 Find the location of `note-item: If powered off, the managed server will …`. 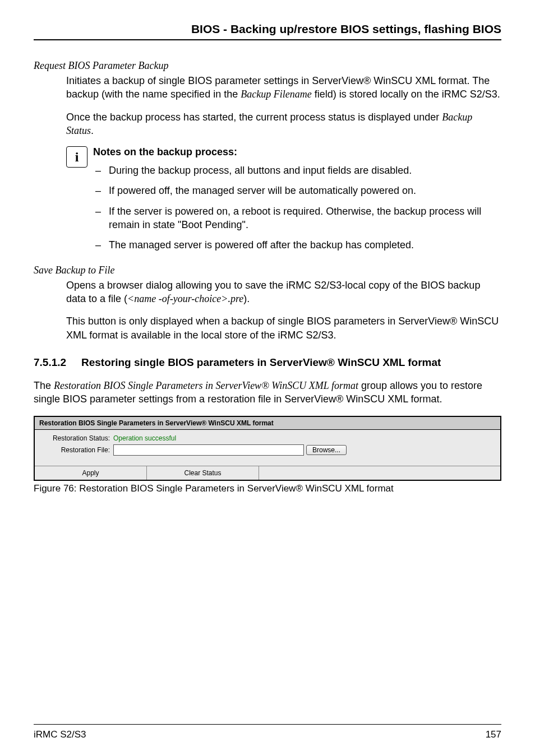

note-item: If powered off, the managed server will … is located at coordinates (305, 191).